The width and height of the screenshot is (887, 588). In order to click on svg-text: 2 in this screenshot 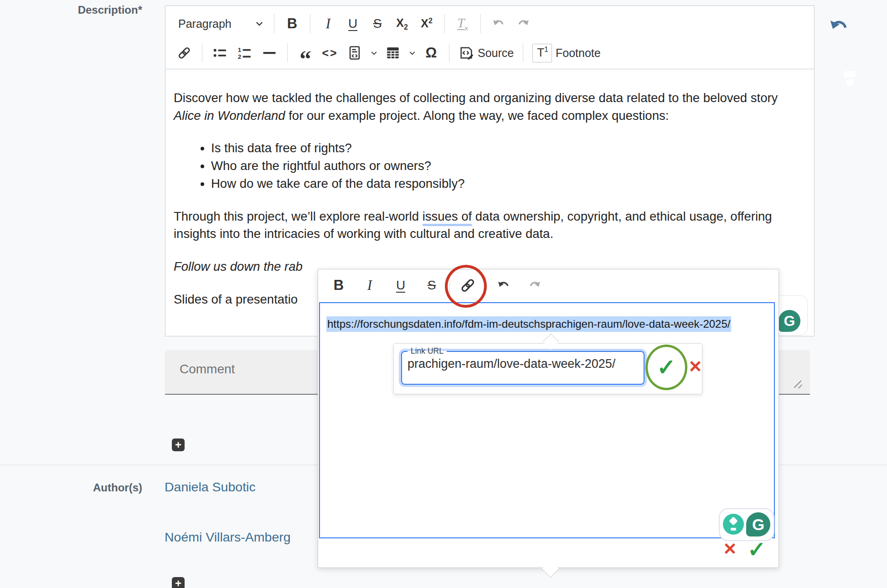, I will do `click(240, 57)`.